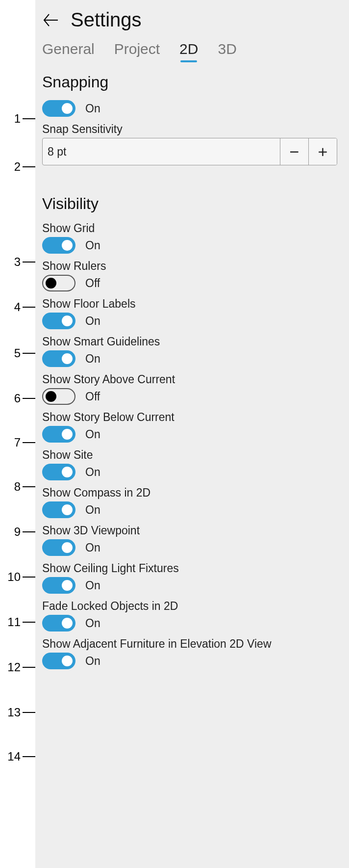 The width and height of the screenshot is (349, 868). Describe the element at coordinates (51, 20) in the screenshot. I see `arrow-left-icon` at that location.